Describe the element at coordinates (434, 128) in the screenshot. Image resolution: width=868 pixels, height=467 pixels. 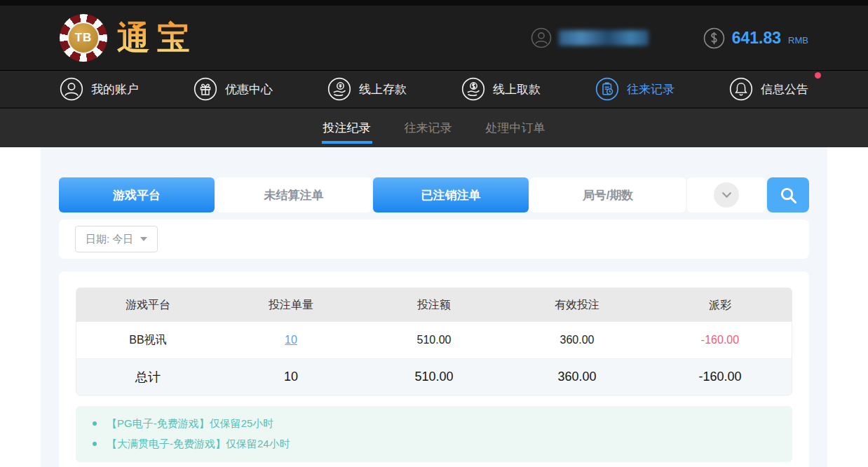
I see `records-subnav: 投注纪录 往来记录 处理中订单` at that location.